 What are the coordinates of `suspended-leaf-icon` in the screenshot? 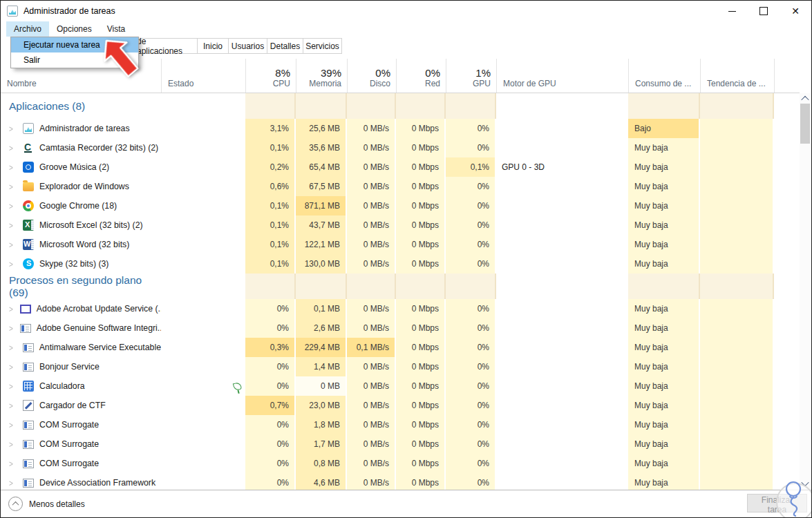 It's located at (238, 385).